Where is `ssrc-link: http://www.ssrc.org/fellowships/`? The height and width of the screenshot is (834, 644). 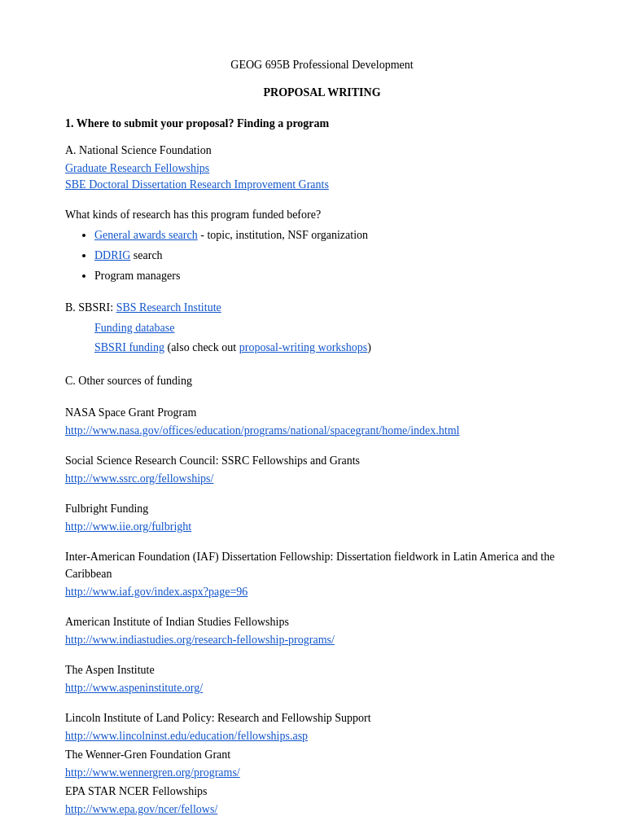
ssrc-link: http://www.ssrc.org/fellowships/ is located at coordinates (139, 479).